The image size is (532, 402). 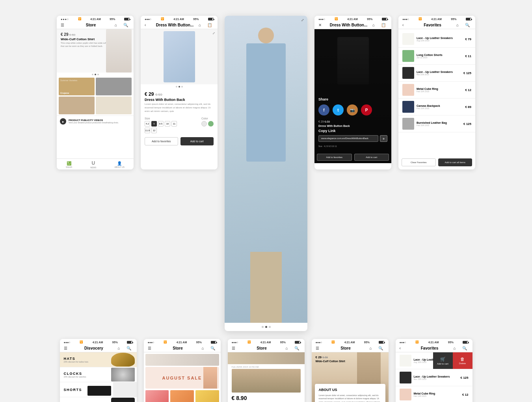 I want to click on home-icon: ⌂, so click(x=118, y=25).